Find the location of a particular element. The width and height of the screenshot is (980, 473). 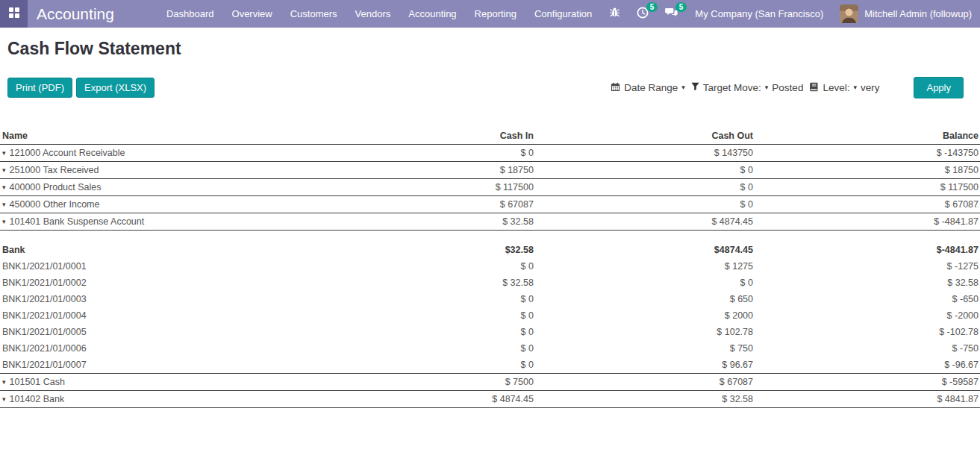

row-cash-out: $ 102.78 is located at coordinates (645, 332).